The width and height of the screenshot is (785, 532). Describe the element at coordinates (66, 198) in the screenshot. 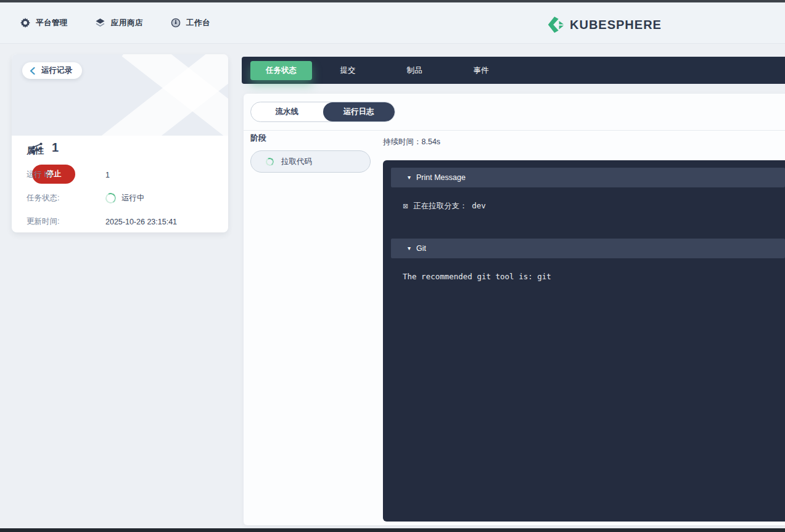

I see `attr-label: 任务状态:` at that location.